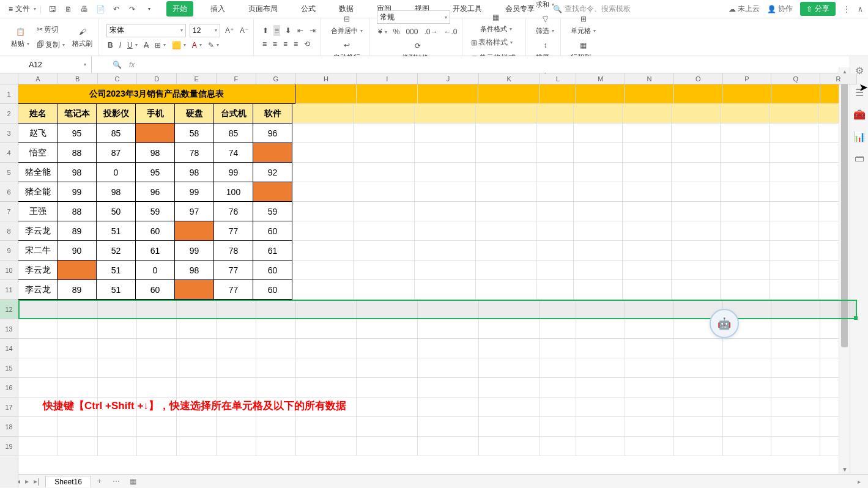 The image size is (868, 488). I want to click on collab-button: 👤协作, so click(780, 9).